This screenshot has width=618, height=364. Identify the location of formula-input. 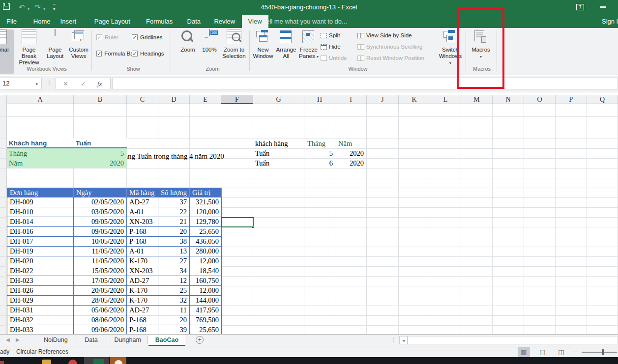
(365, 84).